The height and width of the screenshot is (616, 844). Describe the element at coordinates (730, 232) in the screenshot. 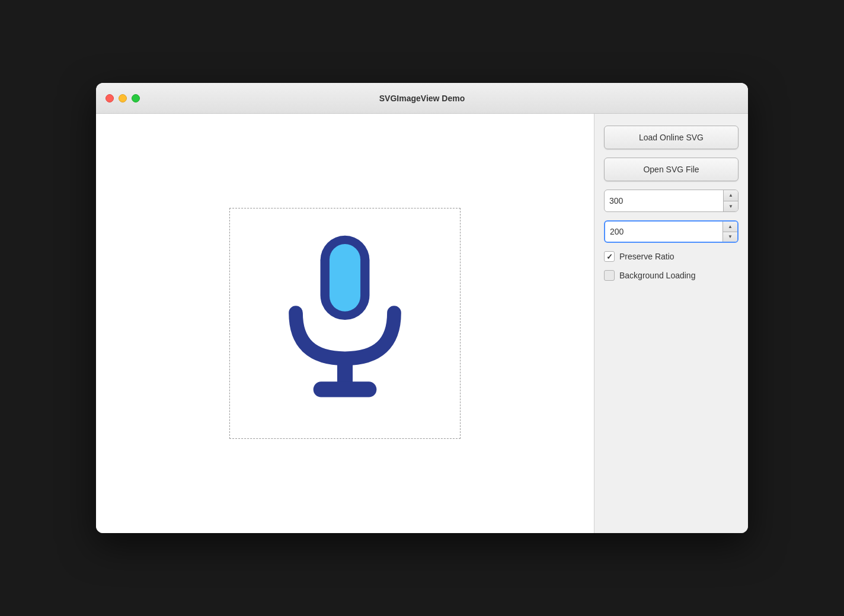

I see `height-spinner-buttons: ▲ ▼` at that location.